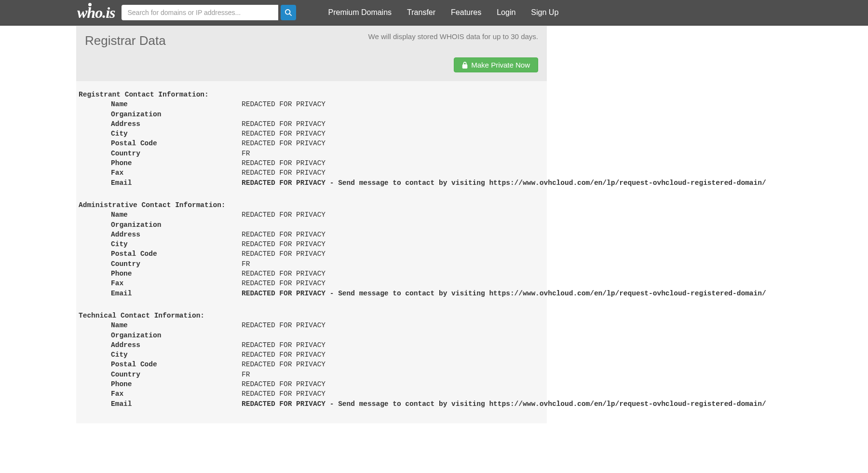 The image size is (868, 473). Describe the element at coordinates (312, 325) in the screenshot. I see `technical-name-row: NameREDACTED FOR PRIVACY` at that location.